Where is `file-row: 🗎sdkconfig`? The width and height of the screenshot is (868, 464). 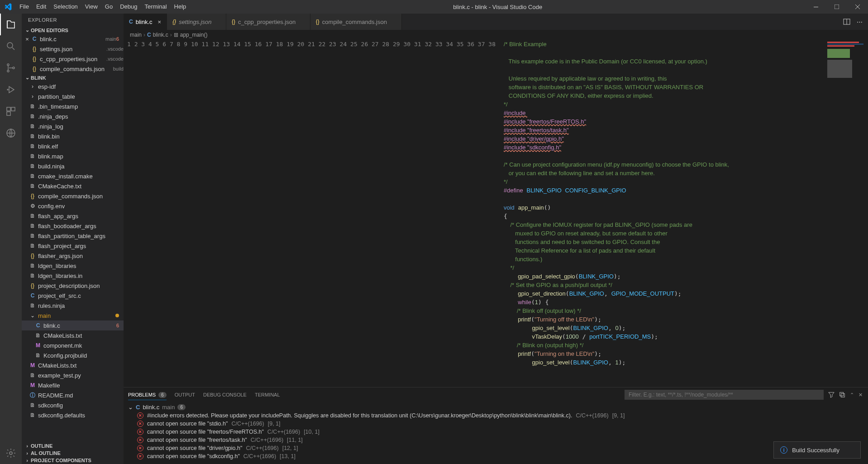
file-row: 🗎sdkconfig is located at coordinates (72, 405).